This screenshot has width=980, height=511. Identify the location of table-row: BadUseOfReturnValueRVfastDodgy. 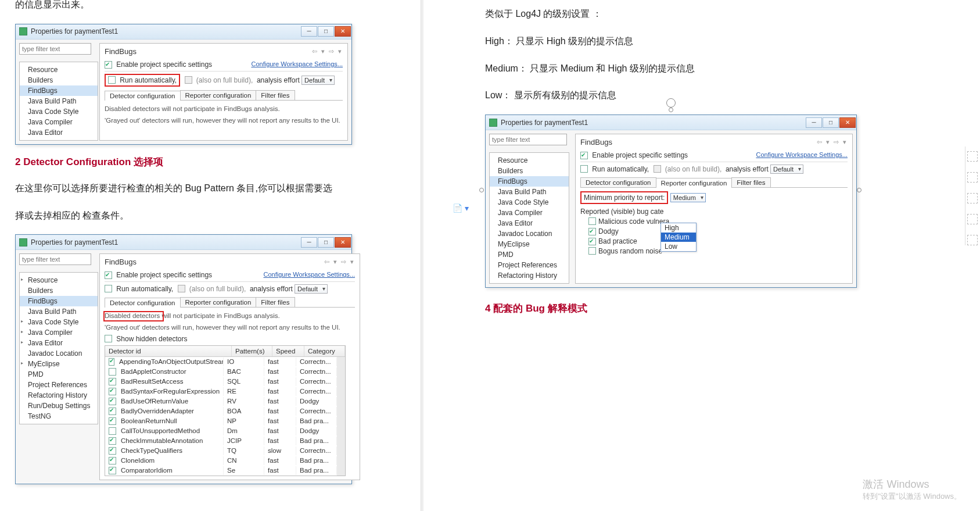
(221, 401).